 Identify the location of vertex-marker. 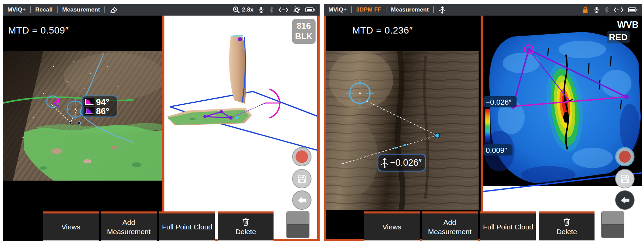
(240, 39).